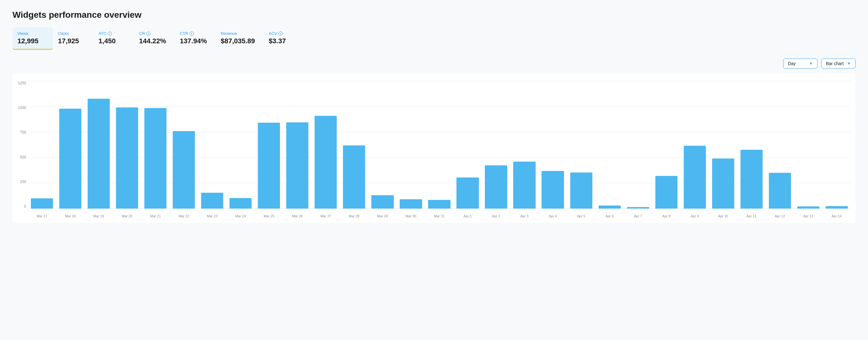 Image resolution: width=868 pixels, height=340 pixels. What do you see at coordinates (240, 38) in the screenshot?
I see `metric-card-revenue: Revenue$87,035.89` at bounding box center [240, 38].